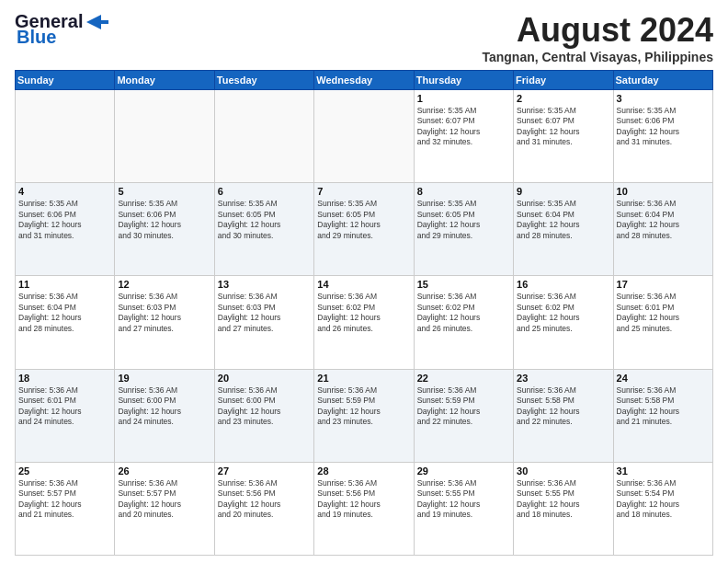 This screenshot has height=563, width=728. I want to click on calendar-cell: 19Sunrise: 5:36 AM Sunset: 6:00 PM Dayli…, so click(165, 416).